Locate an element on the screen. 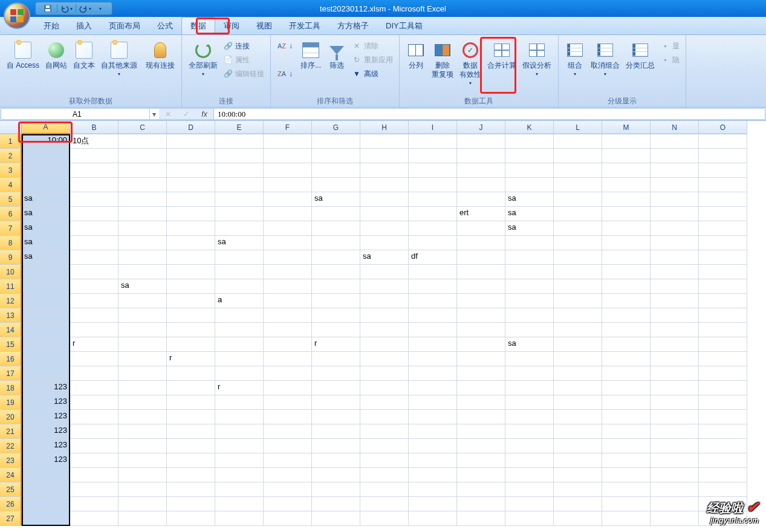 The image size is (766, 532). cell-B10 is located at coordinates (94, 272).